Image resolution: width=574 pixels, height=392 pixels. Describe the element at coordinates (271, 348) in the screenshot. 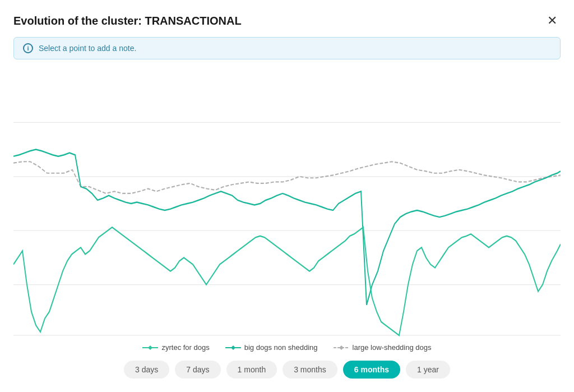

I see `legend-item-bigdogs: big dogs non shedding` at that location.